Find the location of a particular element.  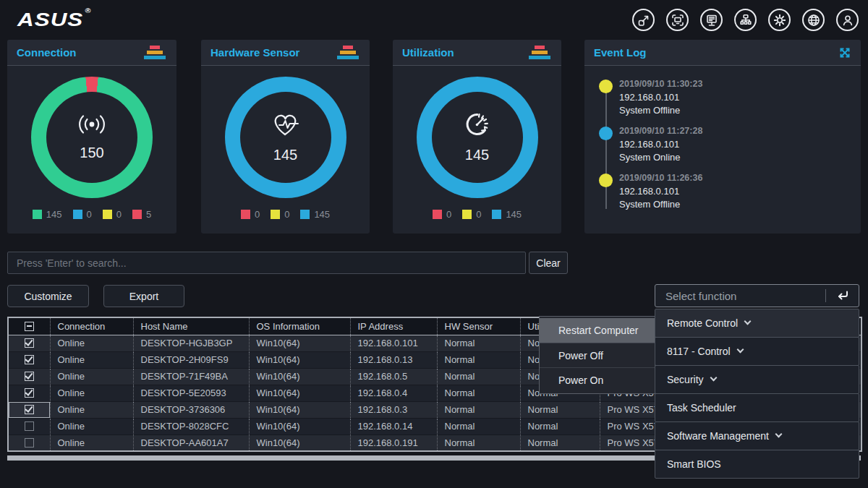

function-item: Software Management is located at coordinates (757, 436).